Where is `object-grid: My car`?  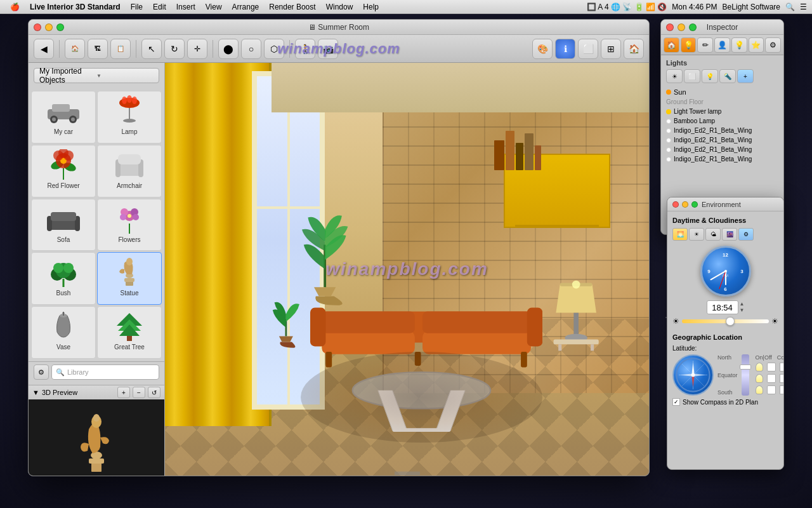 object-grid: My car is located at coordinates (96, 225).